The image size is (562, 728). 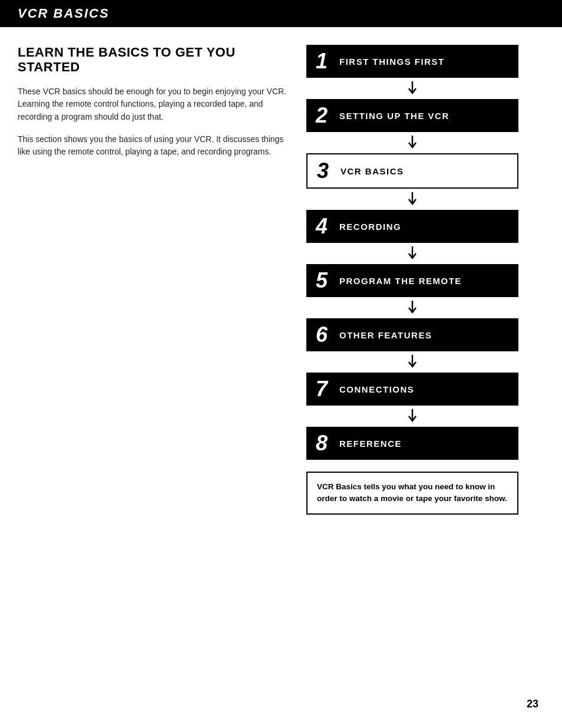 What do you see at coordinates (412, 335) in the screenshot?
I see `step-item-6: 6OTHER FEATURES` at bounding box center [412, 335].